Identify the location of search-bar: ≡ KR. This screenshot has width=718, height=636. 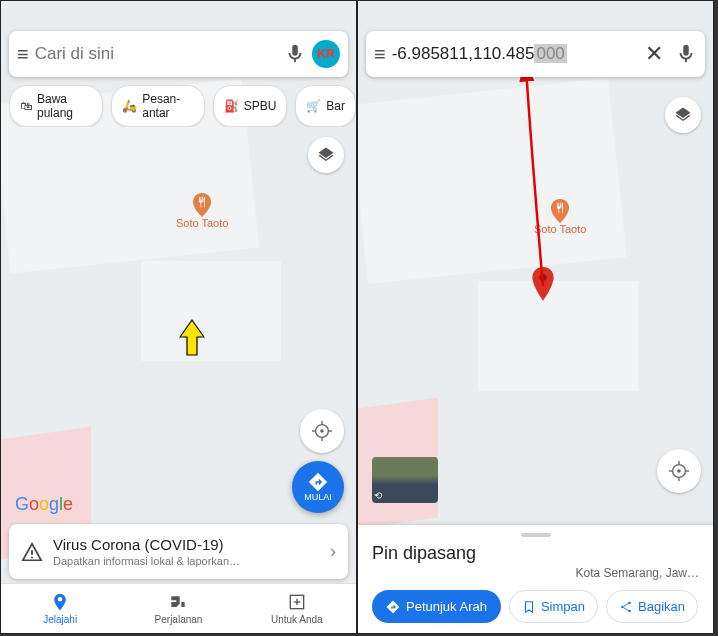
(178, 54).